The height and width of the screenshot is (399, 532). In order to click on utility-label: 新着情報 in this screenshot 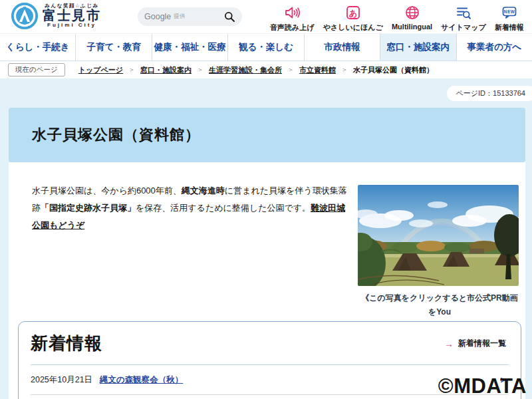, I will do `click(509, 28)`.